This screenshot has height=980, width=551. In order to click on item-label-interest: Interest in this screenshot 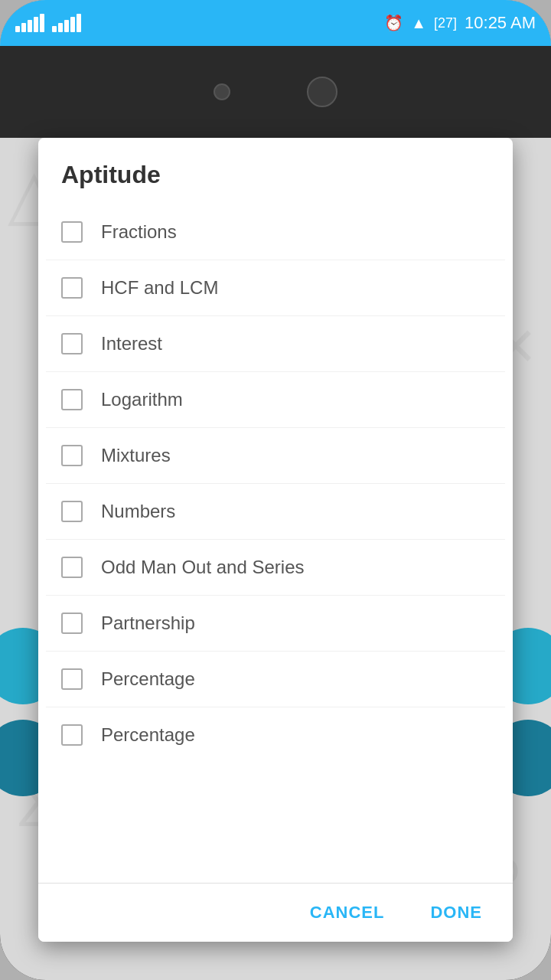, I will do `click(132, 344)`.